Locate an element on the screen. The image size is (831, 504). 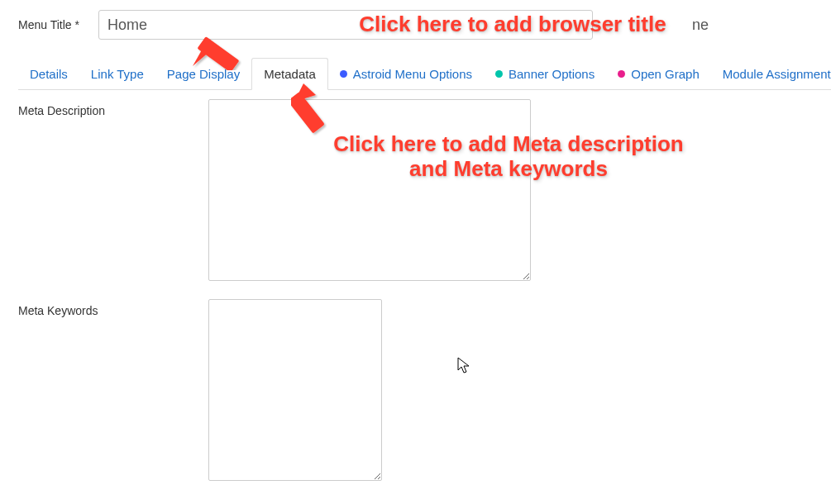
tab-label: Module Assignment is located at coordinates (777, 74).